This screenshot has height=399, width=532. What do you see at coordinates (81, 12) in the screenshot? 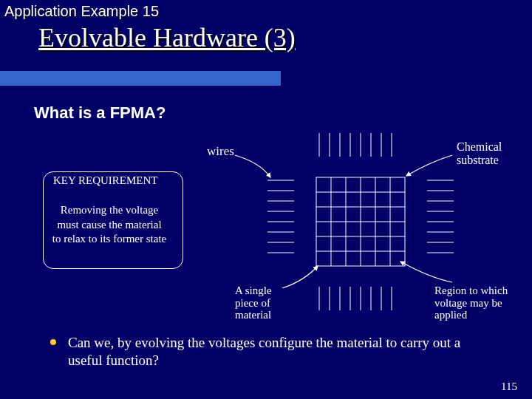
I see `super-title: Application Example 15` at bounding box center [81, 12].